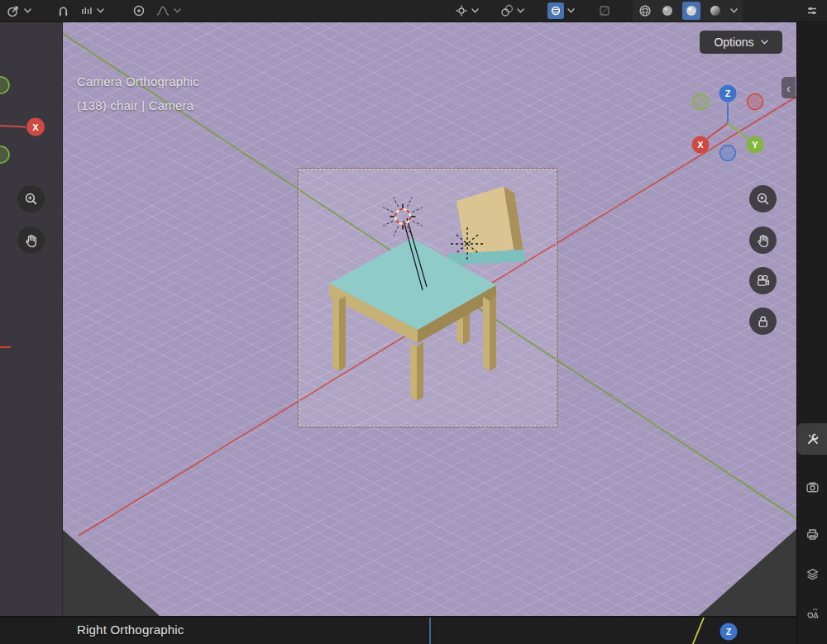 The width and height of the screenshot is (827, 644). I want to click on tab-view-layer, so click(812, 574).